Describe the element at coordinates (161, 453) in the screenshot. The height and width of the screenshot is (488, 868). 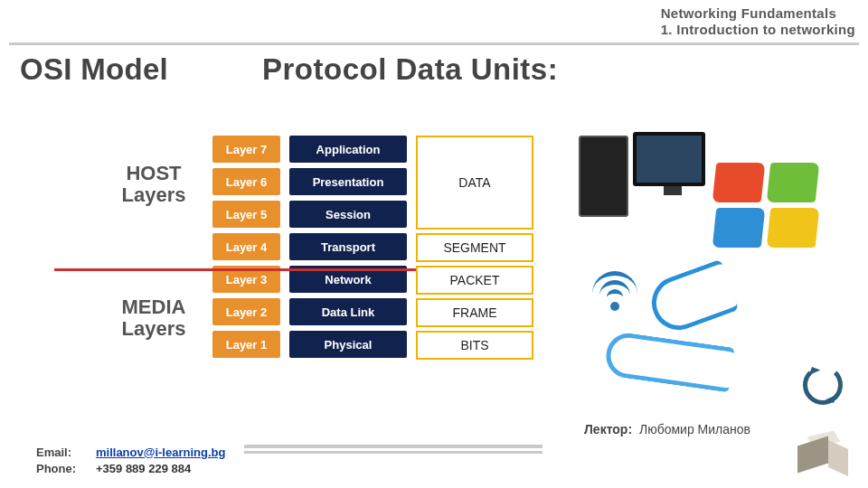
I see `email-link: millanov@i-learning.bg` at that location.